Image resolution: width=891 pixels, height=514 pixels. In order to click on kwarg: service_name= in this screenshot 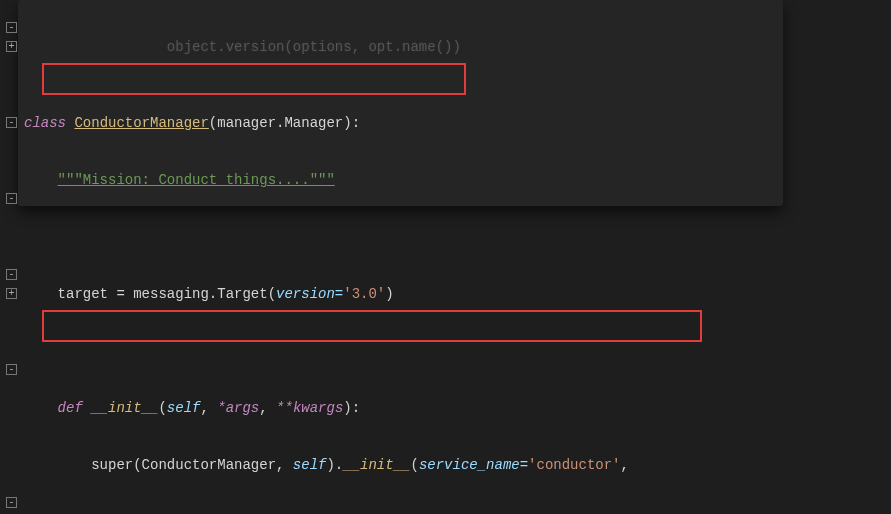, I will do `click(474, 465)`.